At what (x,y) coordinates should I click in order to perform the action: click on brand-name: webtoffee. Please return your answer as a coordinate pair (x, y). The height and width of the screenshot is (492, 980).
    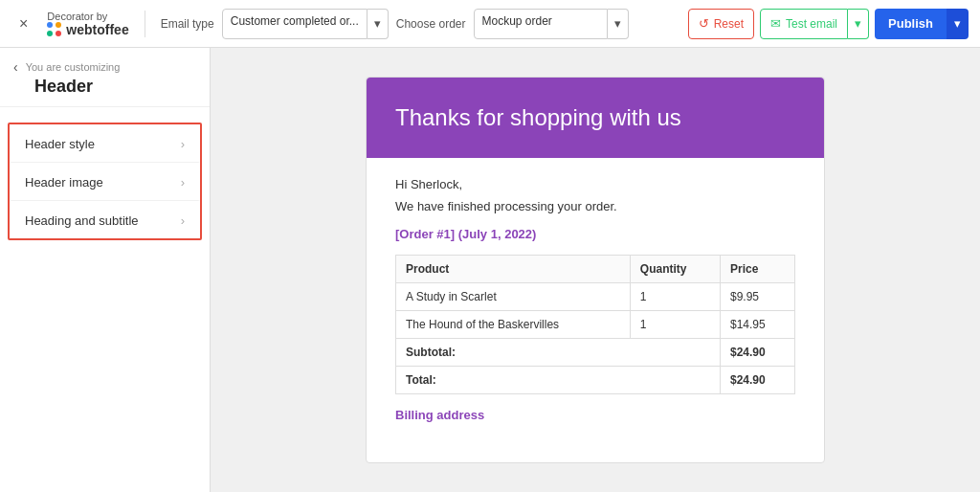
    Looking at the image, I should click on (98, 30).